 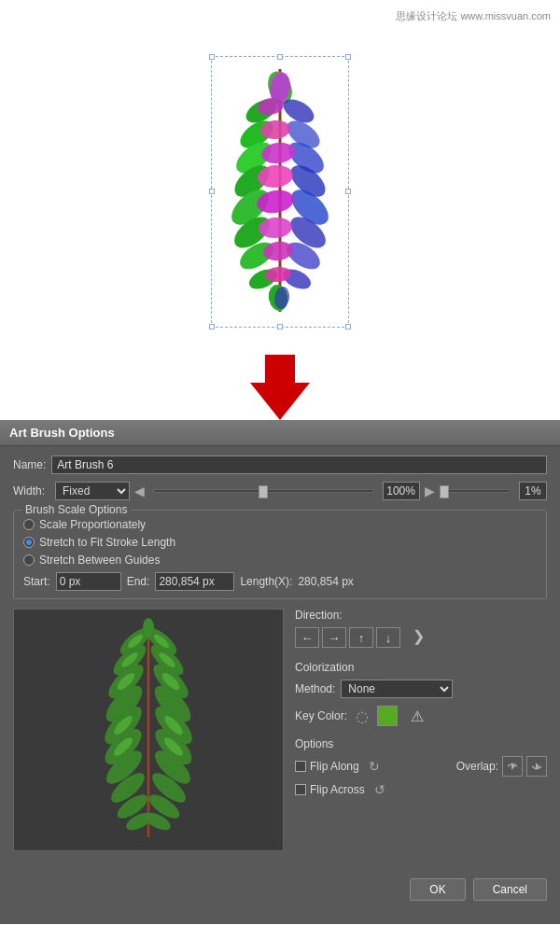 What do you see at coordinates (421, 638) in the screenshot?
I see `direction-buttons-row: ← → ↑ ↓ ❯` at bounding box center [421, 638].